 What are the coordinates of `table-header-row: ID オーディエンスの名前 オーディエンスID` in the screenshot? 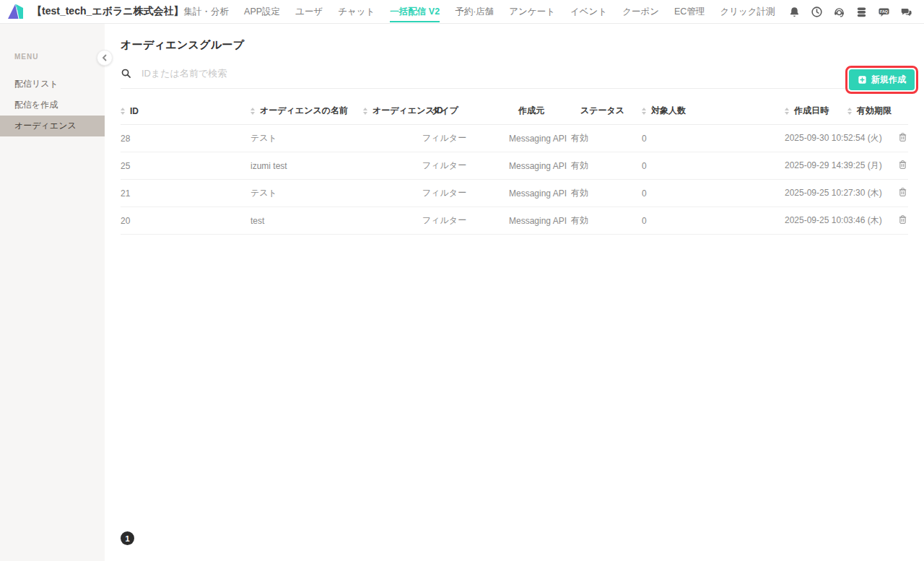 It's located at (514, 113).